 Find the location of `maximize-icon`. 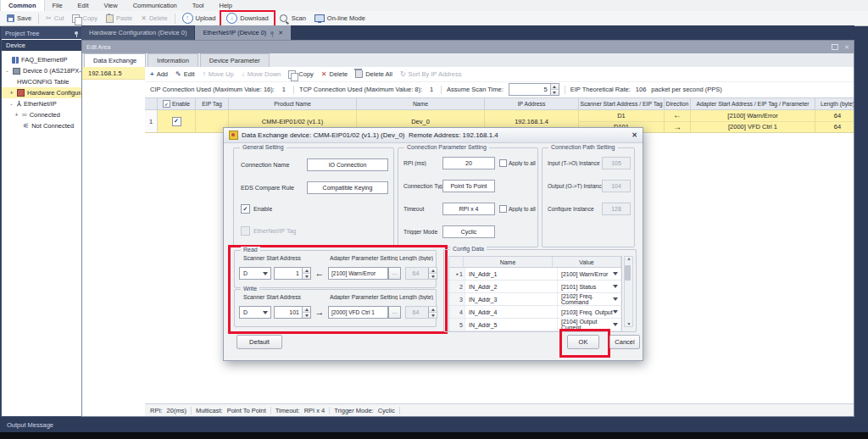

maximize-icon is located at coordinates (835, 47).